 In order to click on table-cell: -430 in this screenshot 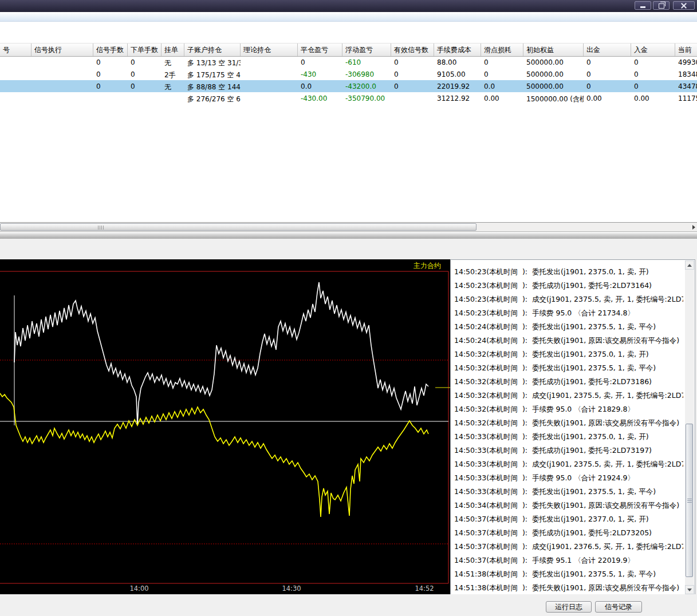, I will do `click(320, 74)`.